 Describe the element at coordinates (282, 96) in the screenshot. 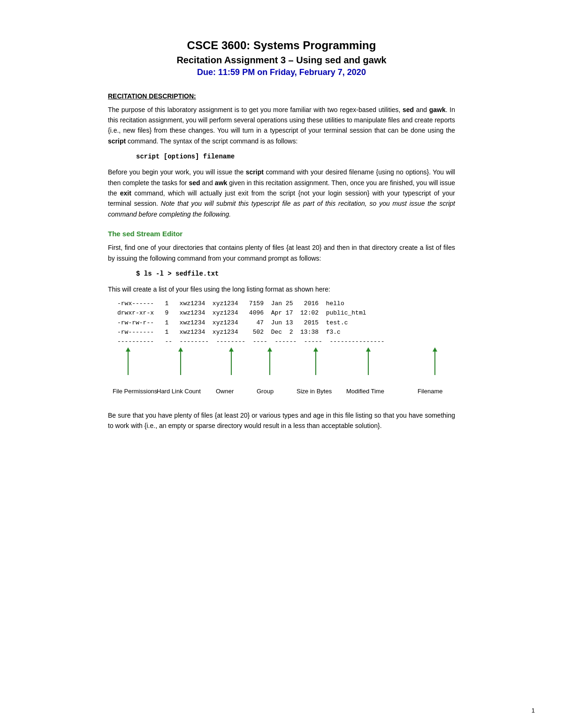

I see `recitation-heading: RECITATION DESCRIPTION:` at that location.